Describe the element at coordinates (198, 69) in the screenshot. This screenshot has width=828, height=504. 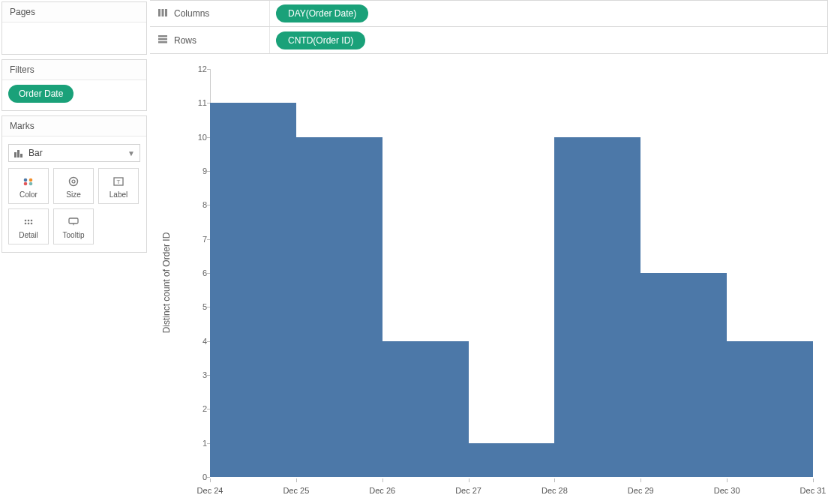
I see `y-tick-label: 12` at that location.